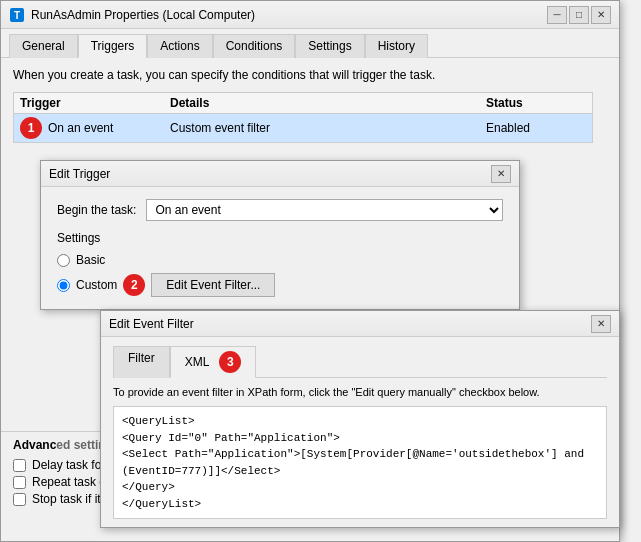  I want to click on xml-line-4: </Query>, so click(360, 488).